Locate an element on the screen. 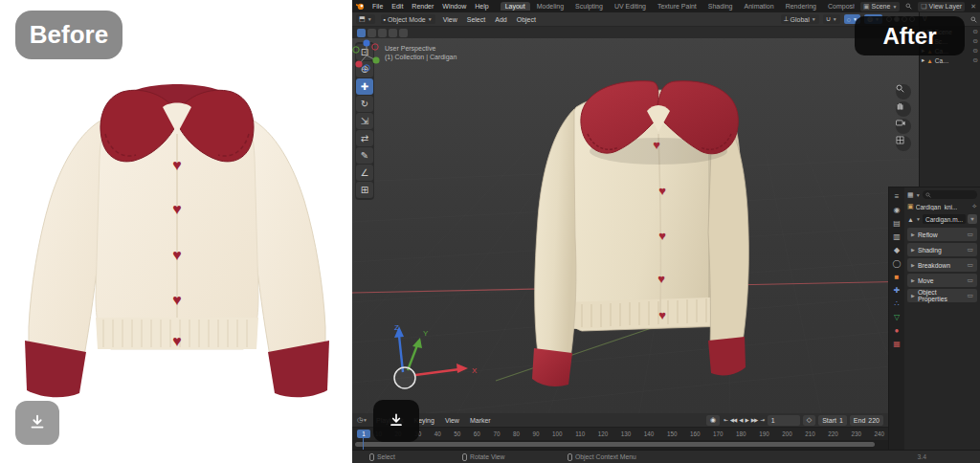 This screenshot has width=980, height=463. scale-tool-icon: ⇲ is located at coordinates (365, 121).